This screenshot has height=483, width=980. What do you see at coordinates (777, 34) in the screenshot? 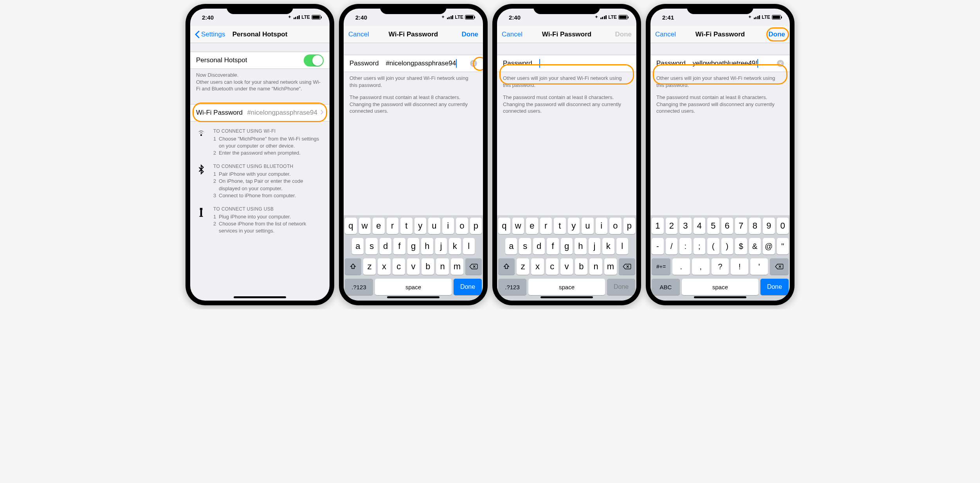
I see `done-button: Done` at bounding box center [777, 34].